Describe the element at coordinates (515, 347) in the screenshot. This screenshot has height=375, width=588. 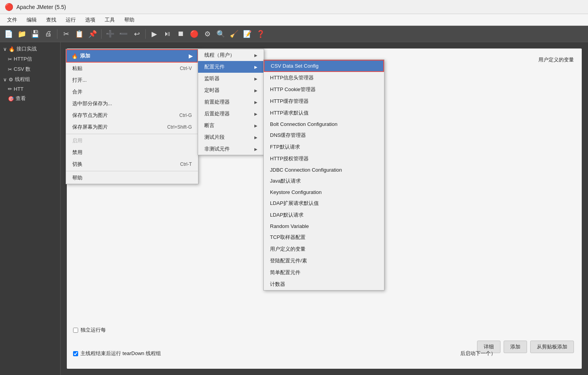
I see `add-button: 添加` at that location.